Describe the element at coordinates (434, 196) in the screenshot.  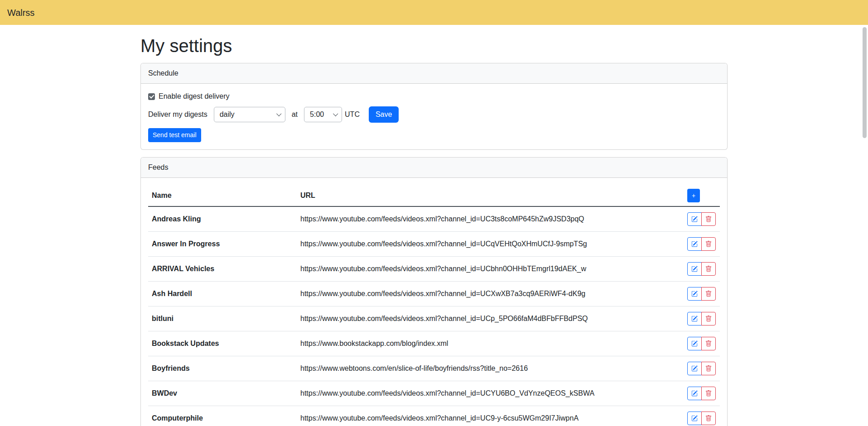
I see `feeds-header-row: Name URL +` at that location.